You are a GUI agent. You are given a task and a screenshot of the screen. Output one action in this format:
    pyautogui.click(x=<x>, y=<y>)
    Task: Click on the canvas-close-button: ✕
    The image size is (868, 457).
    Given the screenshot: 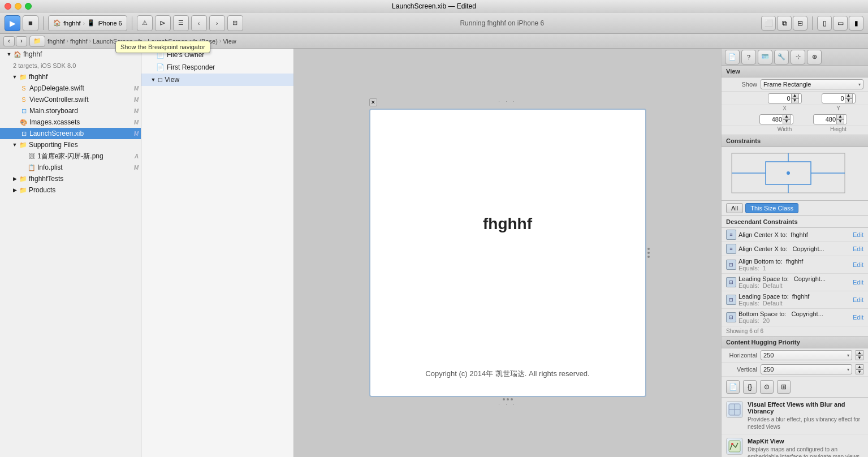 What is the action you would take?
    pyautogui.click(x=373, y=102)
    